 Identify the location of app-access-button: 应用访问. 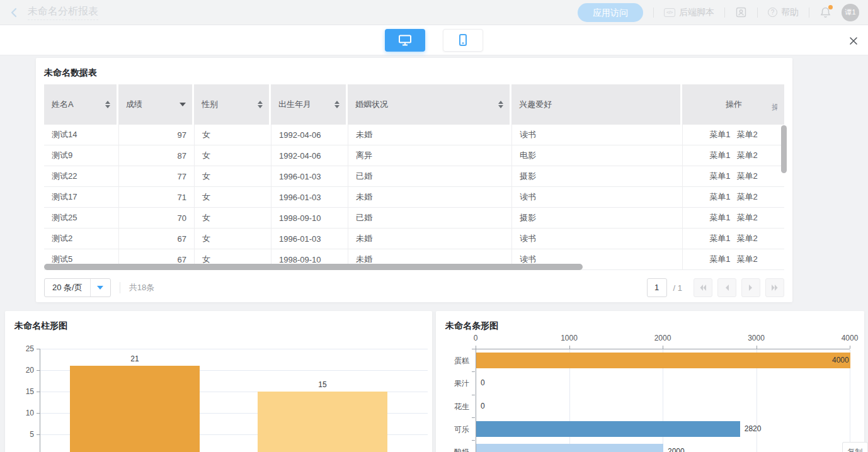
(610, 13).